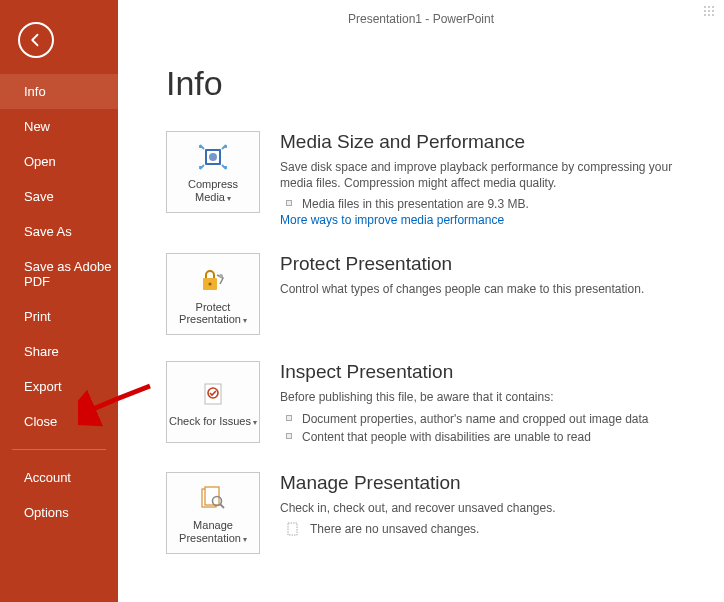  What do you see at coordinates (421, 19) in the screenshot?
I see `titlebar-text: Presentation1 - PowerPoint` at bounding box center [421, 19].